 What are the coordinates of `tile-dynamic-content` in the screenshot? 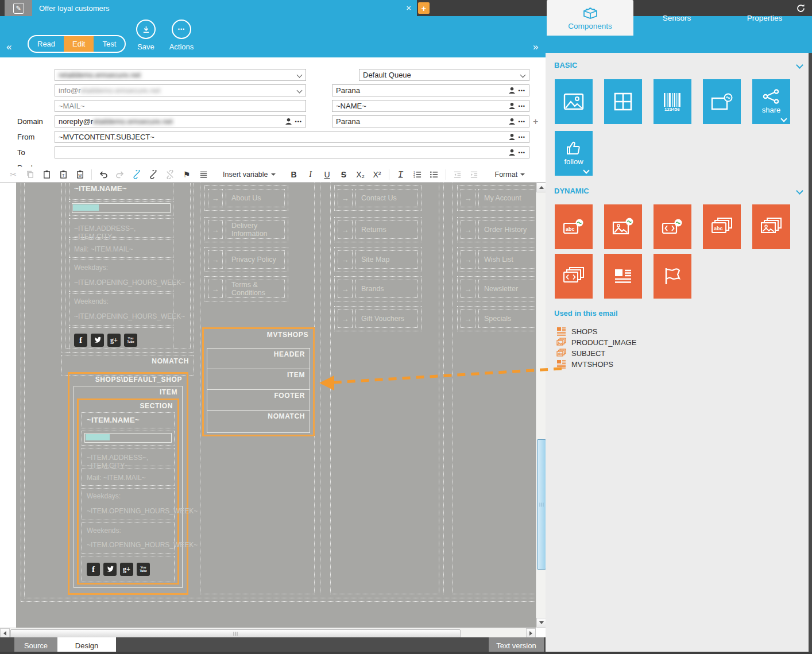 It's located at (722, 102).